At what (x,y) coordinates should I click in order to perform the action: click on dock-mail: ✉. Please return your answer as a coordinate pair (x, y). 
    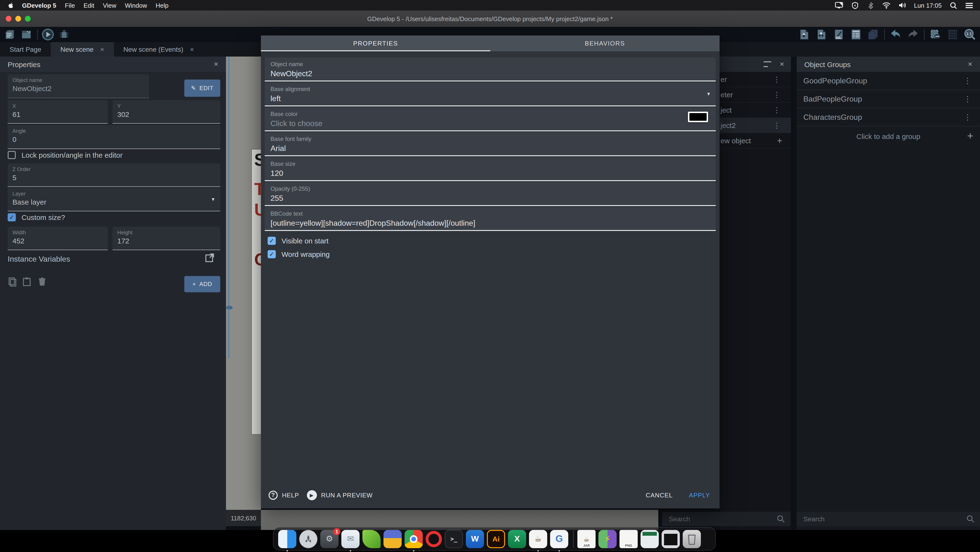
    Looking at the image, I should click on (350, 539).